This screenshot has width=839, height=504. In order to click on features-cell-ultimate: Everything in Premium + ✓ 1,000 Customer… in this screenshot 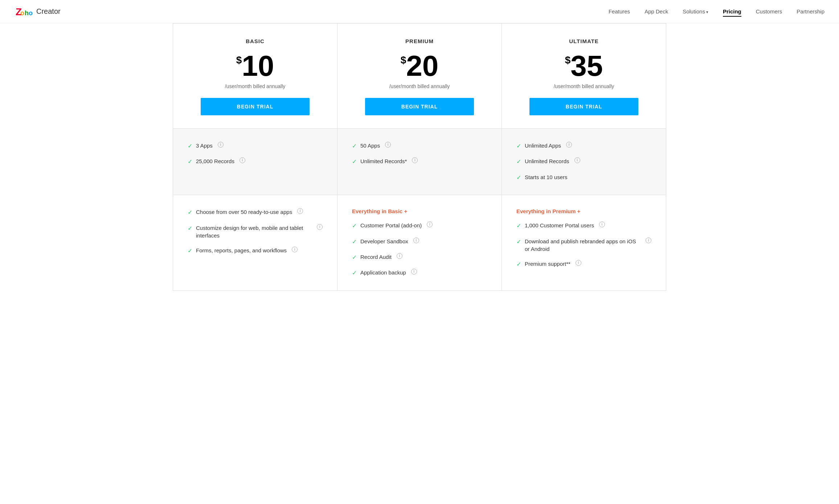, I will do `click(584, 243)`.